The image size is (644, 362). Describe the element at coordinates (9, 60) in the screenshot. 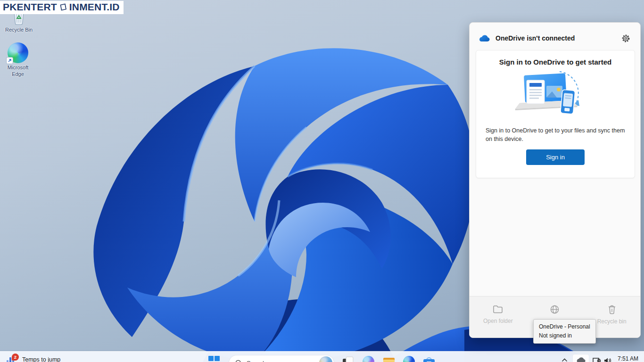

I see `shortcut-arrow-badge` at that location.